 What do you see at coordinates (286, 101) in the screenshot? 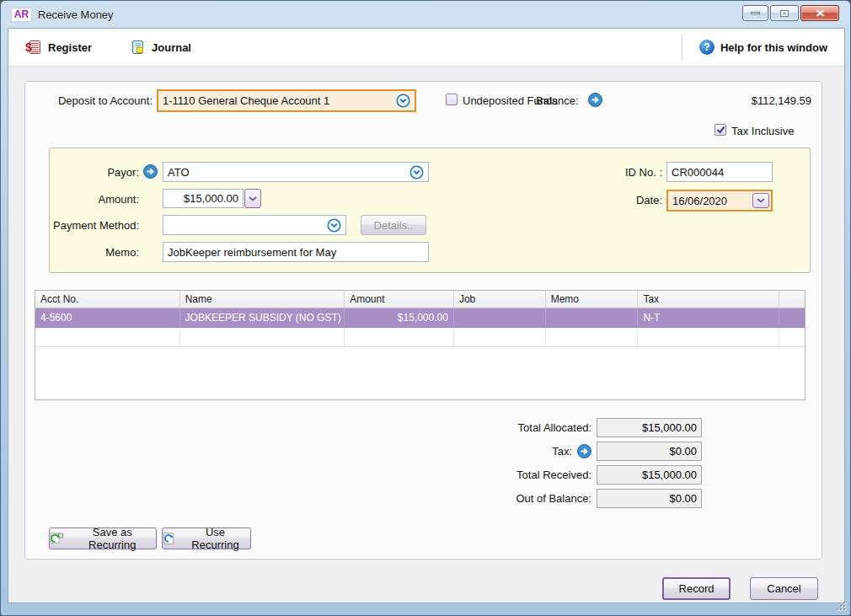
I see `deposit-account-combo: 1-1110 General Cheque Account 1` at bounding box center [286, 101].